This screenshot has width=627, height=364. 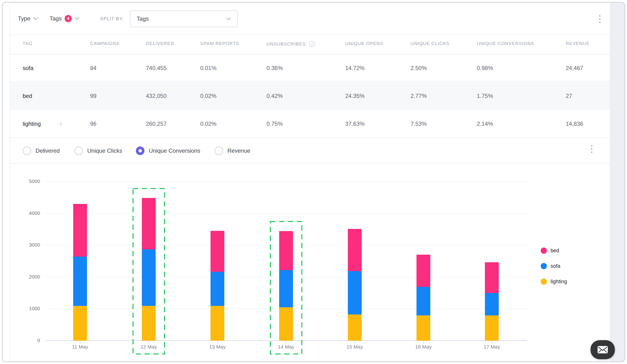 What do you see at coordinates (355, 250) in the screenshot?
I see `bar-segment-bed-15-may` at bounding box center [355, 250].